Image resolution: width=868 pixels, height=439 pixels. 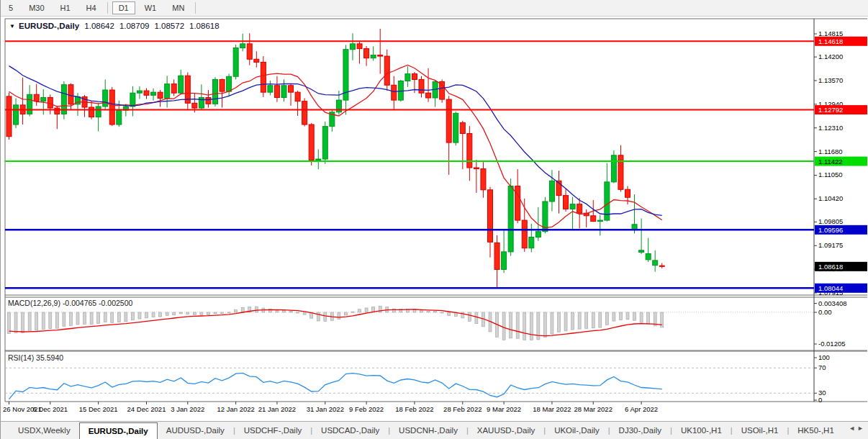 I want to click on svg-text: 1.13570, so click(x=831, y=81).